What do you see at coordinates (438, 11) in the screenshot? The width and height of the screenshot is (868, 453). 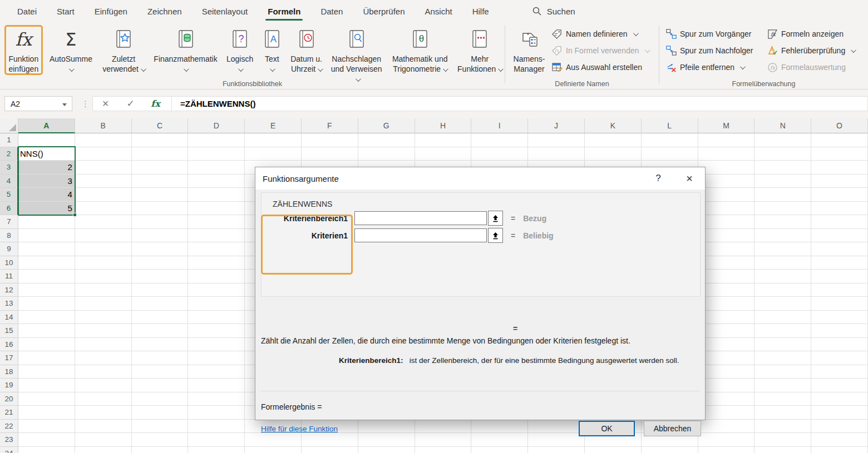 I see `menu-tab-ansicht: Ansicht` at bounding box center [438, 11].